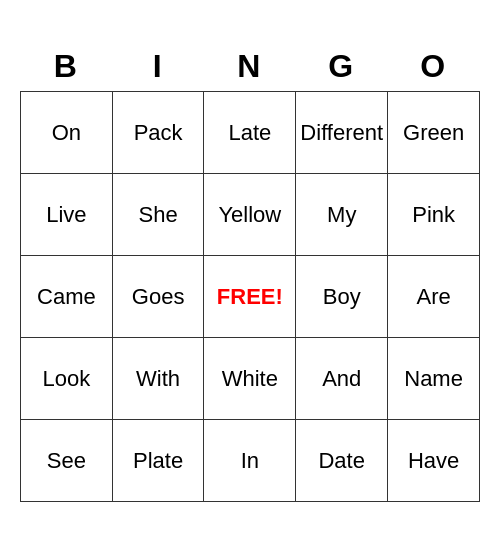 The width and height of the screenshot is (500, 544). What do you see at coordinates (434, 215) in the screenshot?
I see `cell-1-4: Pink` at bounding box center [434, 215].